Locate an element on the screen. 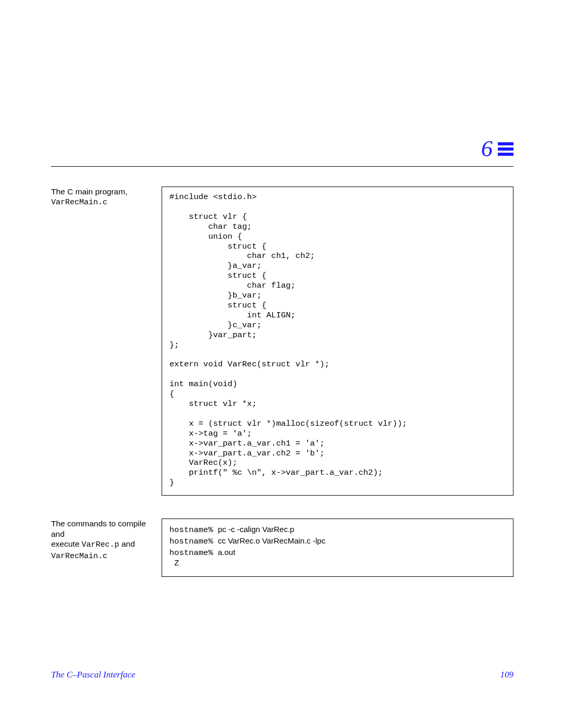 Image resolution: width=563 pixels, height=728 pixels. desc-text: execute is located at coordinates (67, 544).